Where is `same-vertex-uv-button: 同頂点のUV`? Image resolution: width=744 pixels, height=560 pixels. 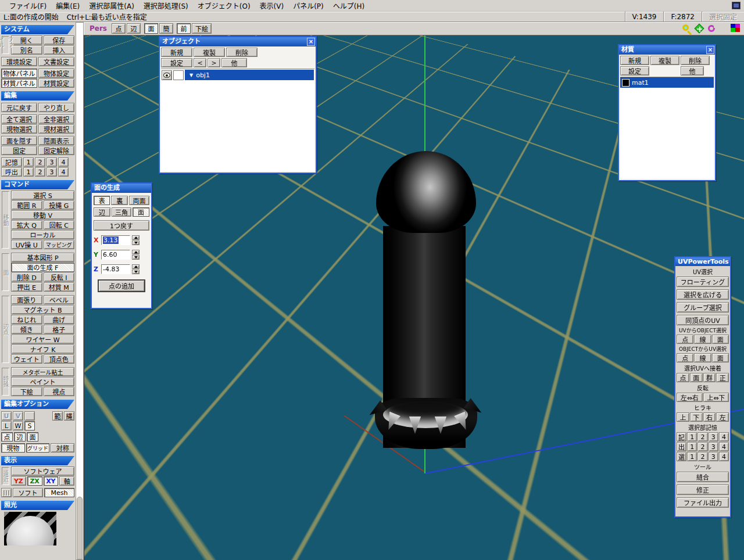
same-vertex-uv-button: 同頂点のUV is located at coordinates (703, 320).